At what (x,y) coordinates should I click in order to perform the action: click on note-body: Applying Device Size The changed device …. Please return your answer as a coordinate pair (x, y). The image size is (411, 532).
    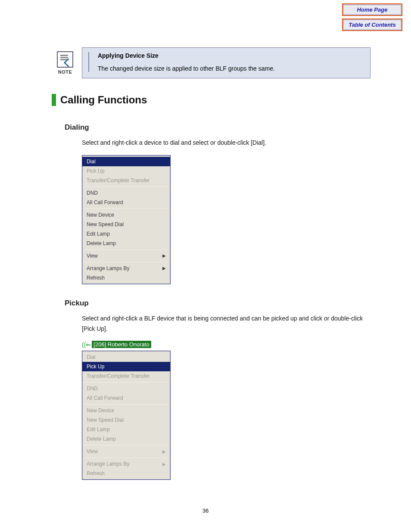
    Looking at the image, I should click on (226, 62).